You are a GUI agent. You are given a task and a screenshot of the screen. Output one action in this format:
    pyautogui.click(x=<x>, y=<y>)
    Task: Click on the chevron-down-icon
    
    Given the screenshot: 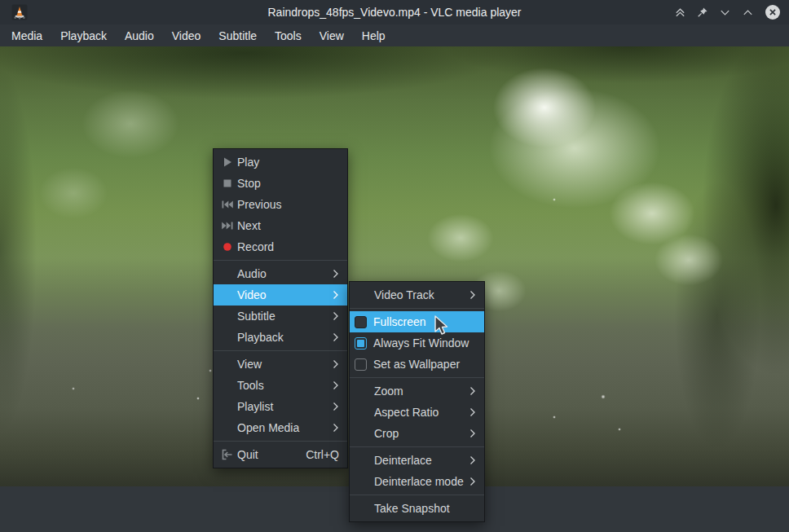 What is the action you would take?
    pyautogui.click(x=725, y=13)
    